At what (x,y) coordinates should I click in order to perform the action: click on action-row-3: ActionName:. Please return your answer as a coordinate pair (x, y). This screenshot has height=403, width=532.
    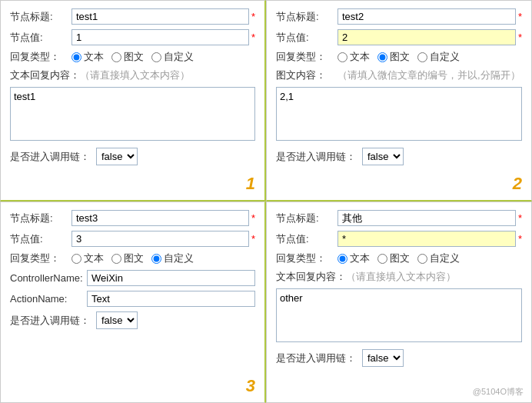
    Looking at the image, I should click on (132, 298).